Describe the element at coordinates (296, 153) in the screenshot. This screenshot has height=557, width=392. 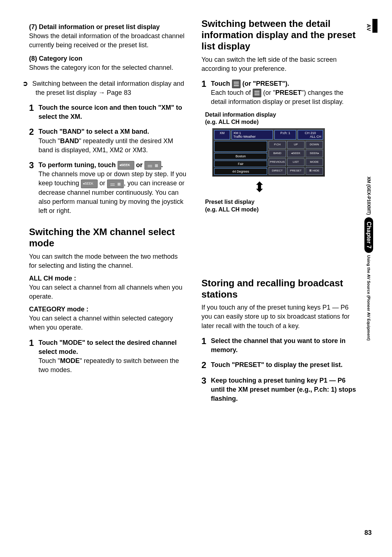
I see `ss-button: ◂SEEK` at that location.